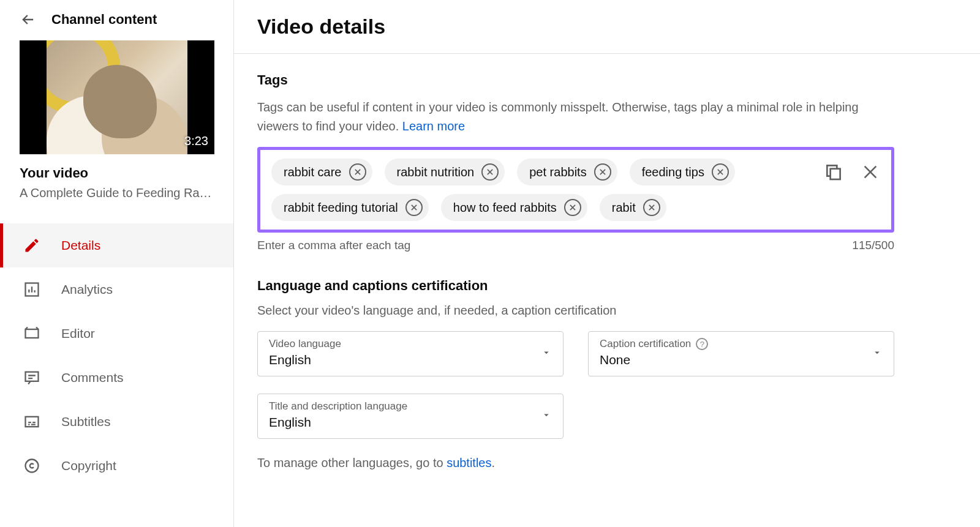  Describe the element at coordinates (607, 80) in the screenshot. I see `tags-heading: Tags` at that location.